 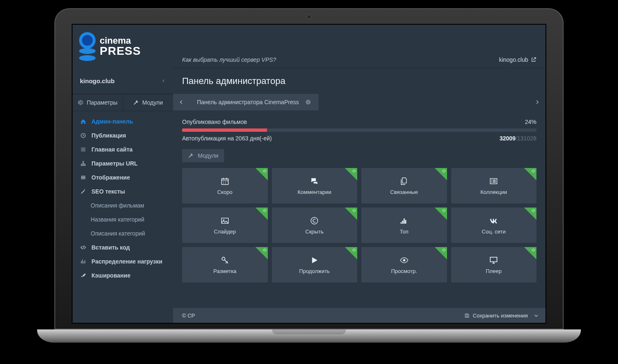 I want to click on module-tile-image: Слайдер, so click(x=225, y=225).